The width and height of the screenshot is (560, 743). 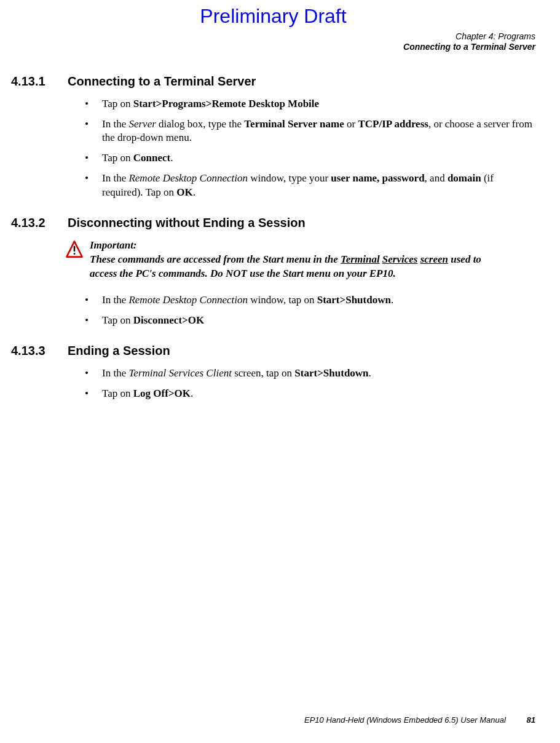 I want to click on list-item: Tap on Disconnect>OK, so click(x=310, y=321).